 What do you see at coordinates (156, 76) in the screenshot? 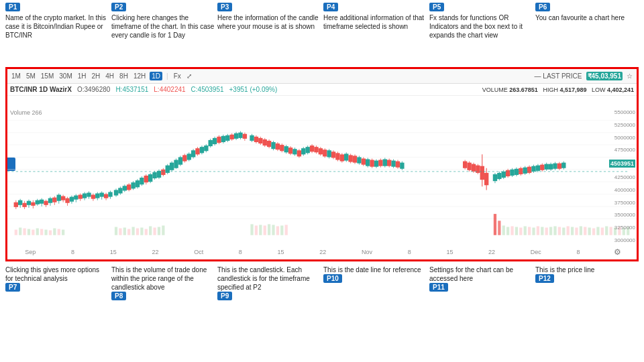
I see `tf-1d: 1D` at bounding box center [156, 76].